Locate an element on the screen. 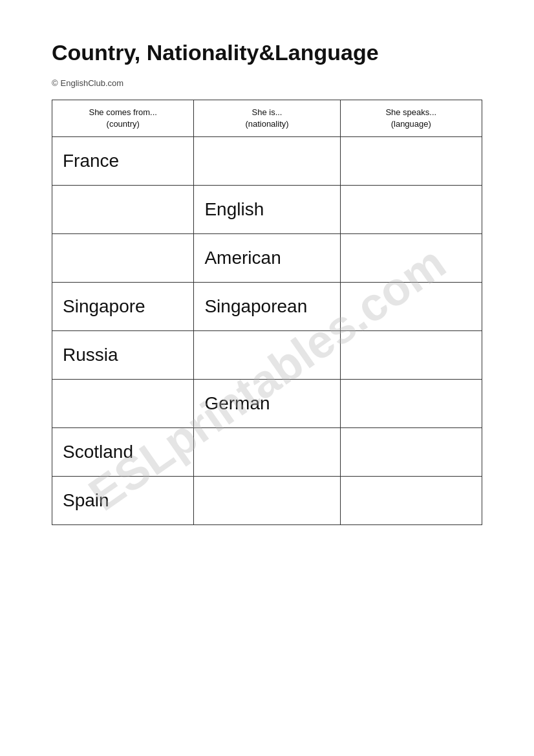 This screenshot has height=756, width=534. cell-country-0: France is located at coordinates (123, 160).